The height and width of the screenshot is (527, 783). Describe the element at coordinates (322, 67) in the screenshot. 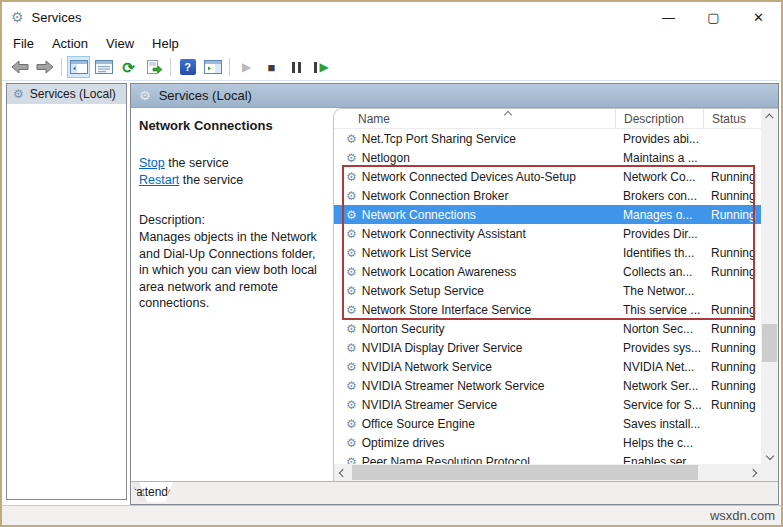

I see `restart-service-icon: ▶` at that location.